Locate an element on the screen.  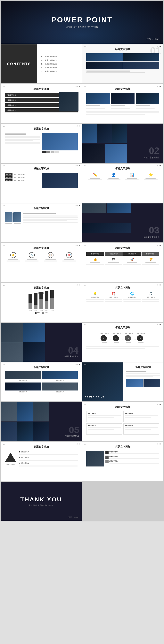
star-icon: ⭐ is located at coordinates (151, 175).